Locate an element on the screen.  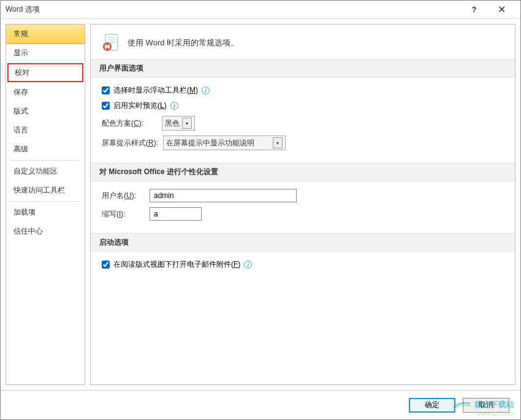
sidebar-item-advanced: 高级 is located at coordinates (45, 150).